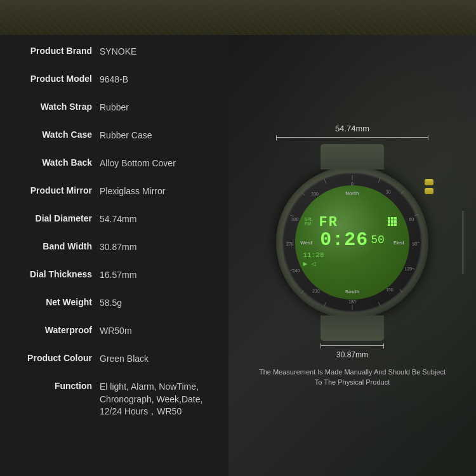 The height and width of the screenshot is (476, 476). Describe the element at coordinates (160, 399) in the screenshot. I see `spec-value: El light, Alarm, NowTime, Chronograph, W…` at that location.